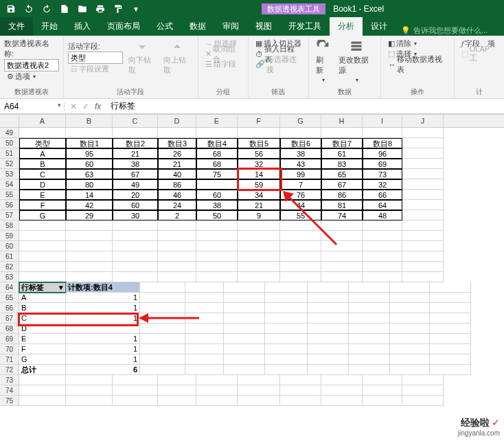  Describe the element at coordinates (43, 370) in the screenshot. I see `cell: 总计` at that location.